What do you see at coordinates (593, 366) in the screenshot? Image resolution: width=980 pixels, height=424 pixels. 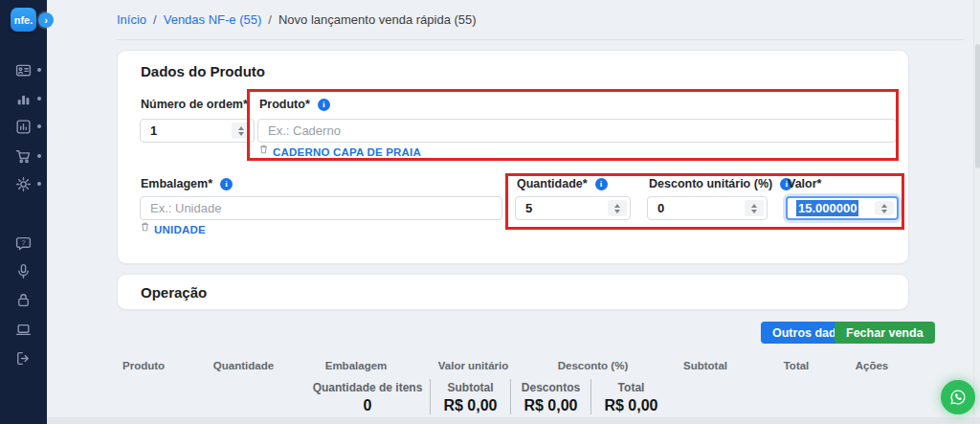 I see `column-header: Desconto (%)` at bounding box center [593, 366].